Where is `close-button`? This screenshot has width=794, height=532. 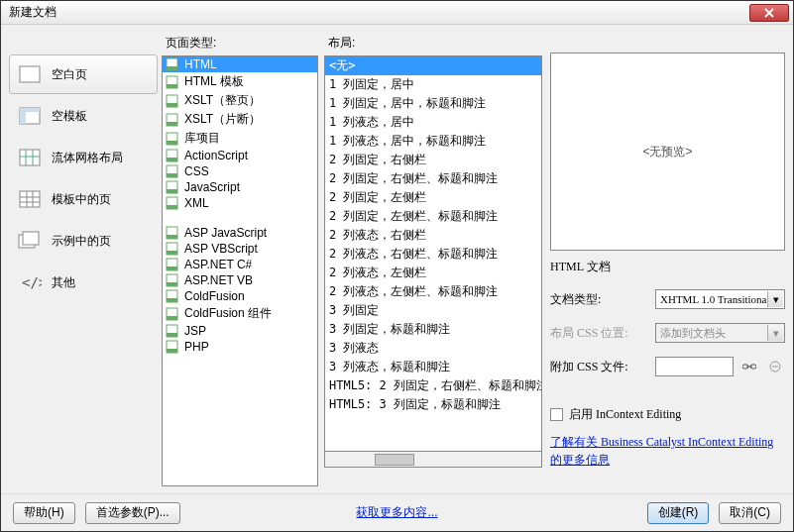
close-button is located at coordinates (769, 13).